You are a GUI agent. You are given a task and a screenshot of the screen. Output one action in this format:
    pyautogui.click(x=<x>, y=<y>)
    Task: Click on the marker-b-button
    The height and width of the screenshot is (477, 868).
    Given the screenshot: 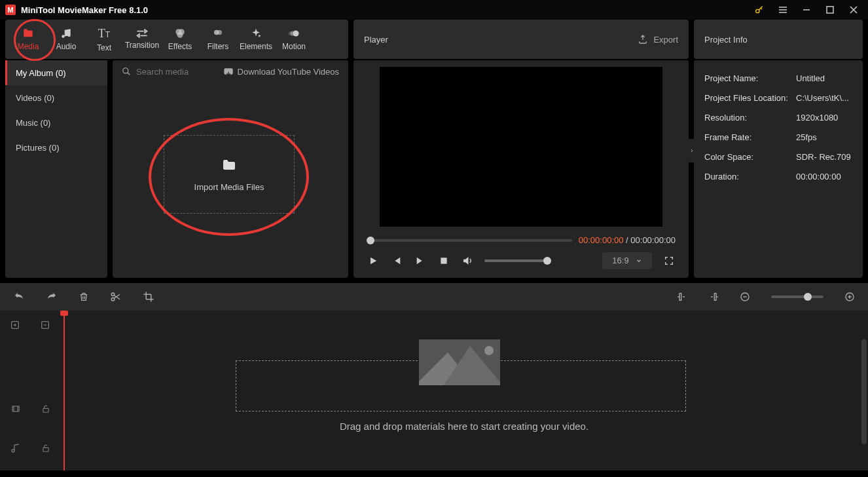 What is the action you would take?
    pyautogui.click(x=714, y=297)
    